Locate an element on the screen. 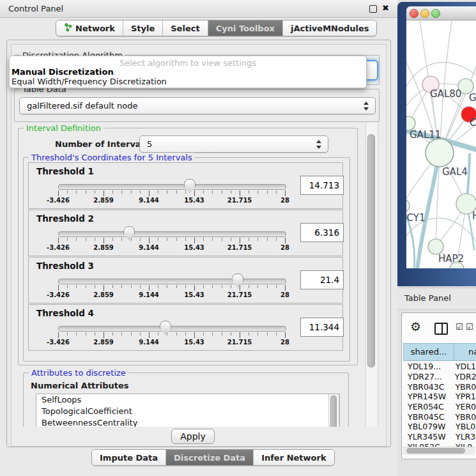  attributes-clip: Attributes to discretize Numerical Attri… is located at coordinates (189, 397).